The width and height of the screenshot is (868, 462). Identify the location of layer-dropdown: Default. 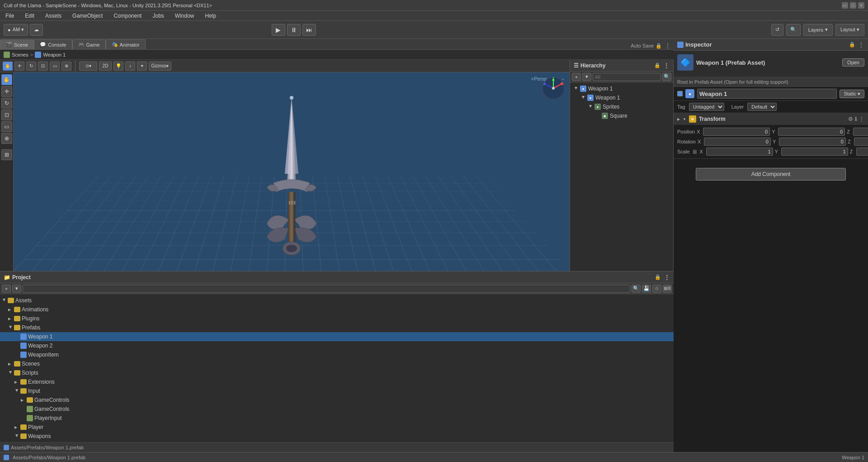
(762, 107).